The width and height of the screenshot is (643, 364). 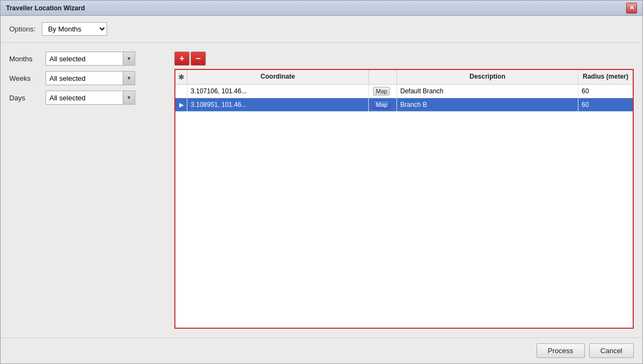 What do you see at coordinates (90, 98) in the screenshot?
I see `days-dropdown: All selected ▼` at bounding box center [90, 98].